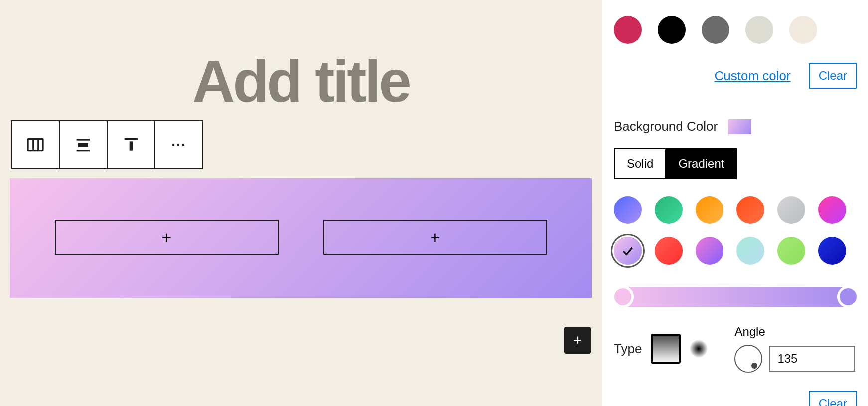 The image size is (868, 406). Describe the element at coordinates (131, 145) in the screenshot. I see `toolbar-align-top` at that location.